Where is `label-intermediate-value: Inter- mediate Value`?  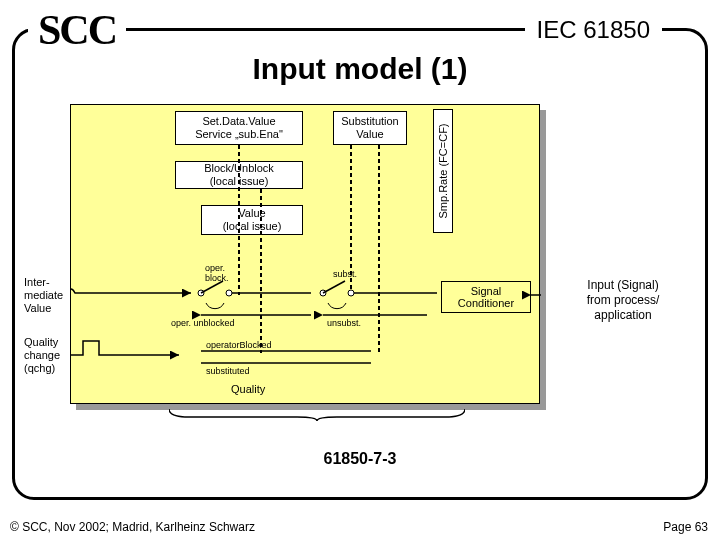
label-intermediate-value: Inter- mediate Value is located at coordinates (54, 296).